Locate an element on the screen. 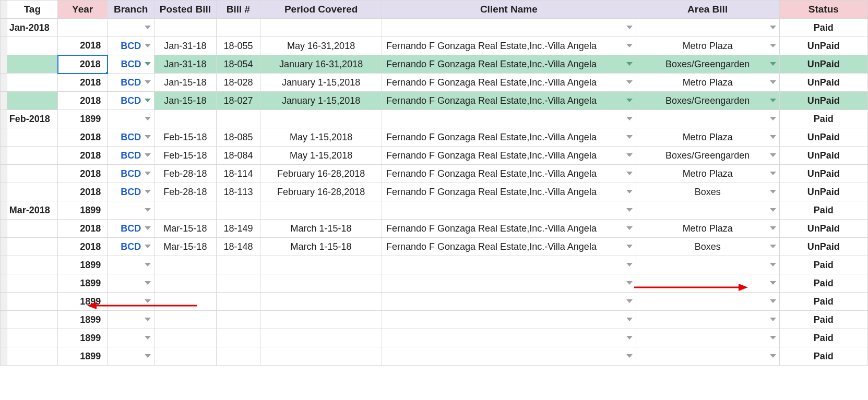 This screenshot has width=868, height=400. cell-area: Boxes/Greengarden is located at coordinates (708, 65).